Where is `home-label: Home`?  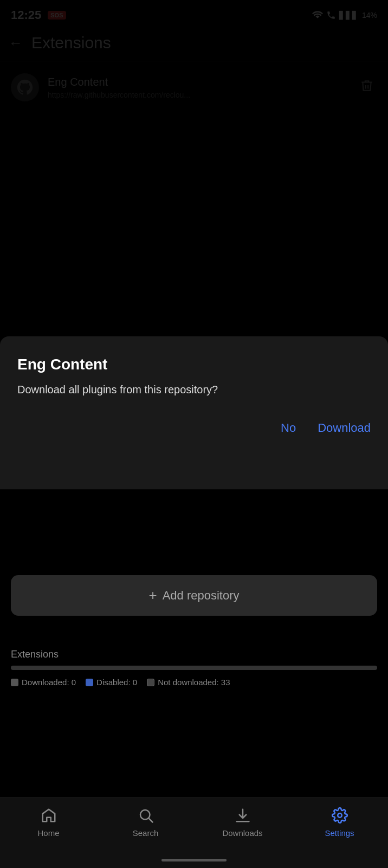
home-label: Home is located at coordinates (48, 833).